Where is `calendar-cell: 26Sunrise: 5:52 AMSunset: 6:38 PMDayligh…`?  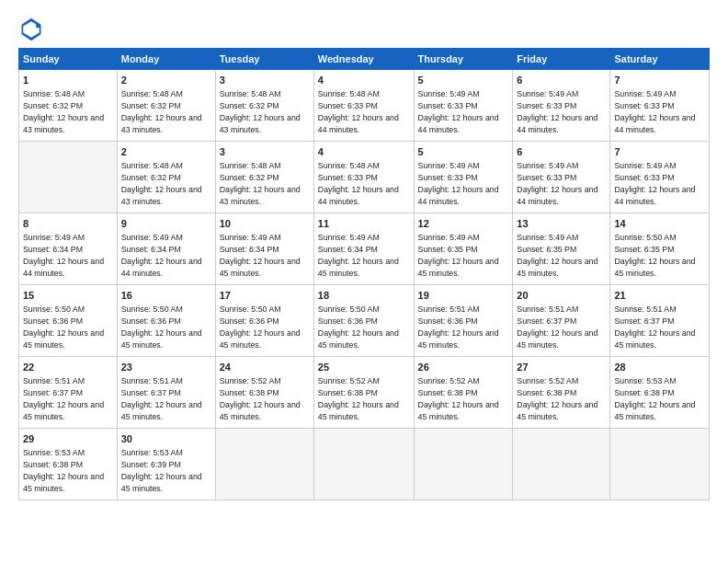 calendar-cell: 26Sunrise: 5:52 AMSunset: 6:38 PMDayligh… is located at coordinates (463, 393).